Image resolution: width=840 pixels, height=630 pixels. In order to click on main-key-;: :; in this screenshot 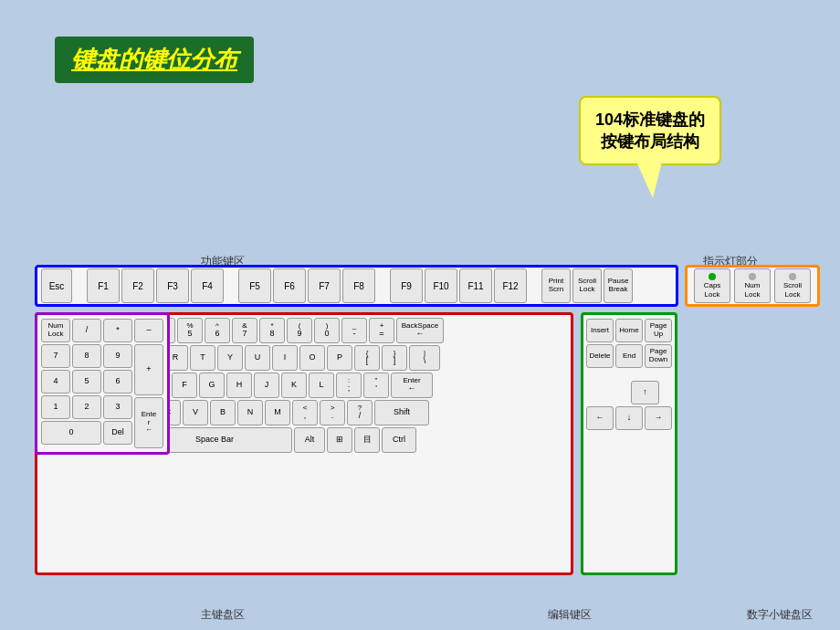, I will do `click(349, 385)`.